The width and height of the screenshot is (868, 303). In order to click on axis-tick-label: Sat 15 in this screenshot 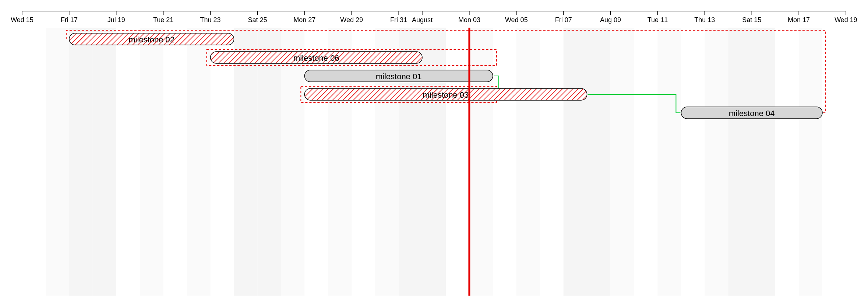, I will do `click(752, 20)`.